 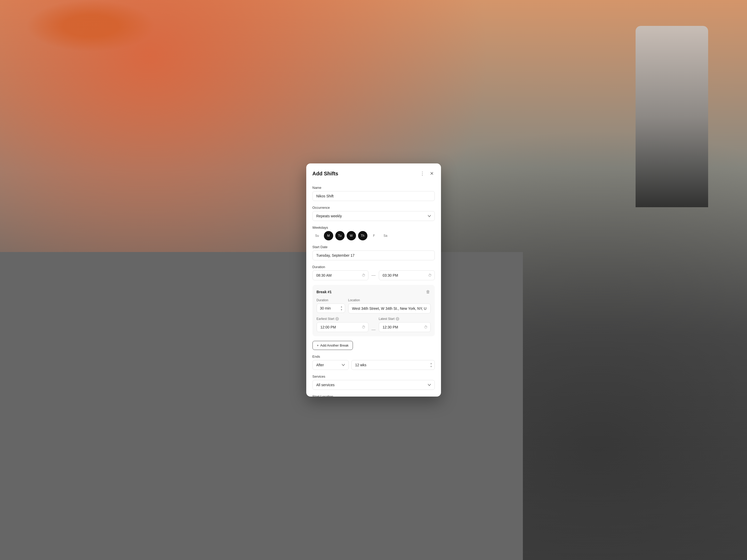 What do you see at coordinates (389, 309) in the screenshot?
I see `break-1-location-input` at bounding box center [389, 309].